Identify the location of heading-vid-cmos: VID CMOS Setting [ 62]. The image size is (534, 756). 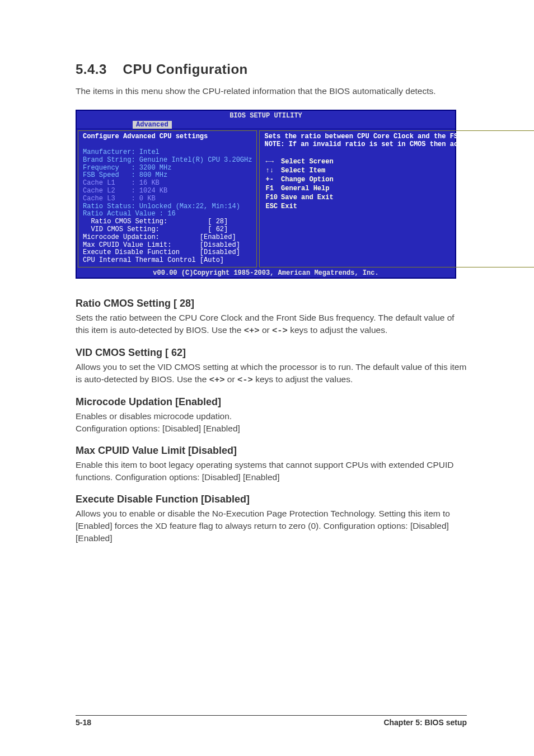
(271, 353).